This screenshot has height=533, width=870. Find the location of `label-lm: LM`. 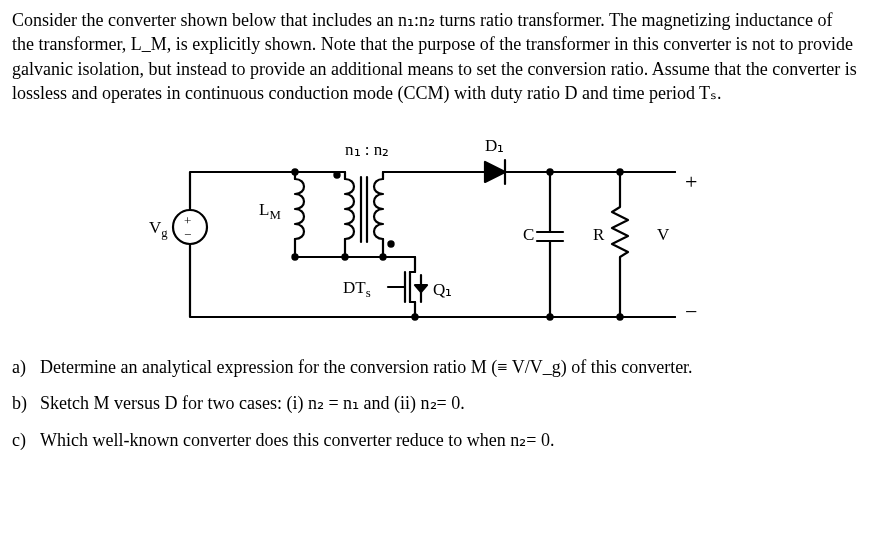

label-lm: LM is located at coordinates (270, 212).